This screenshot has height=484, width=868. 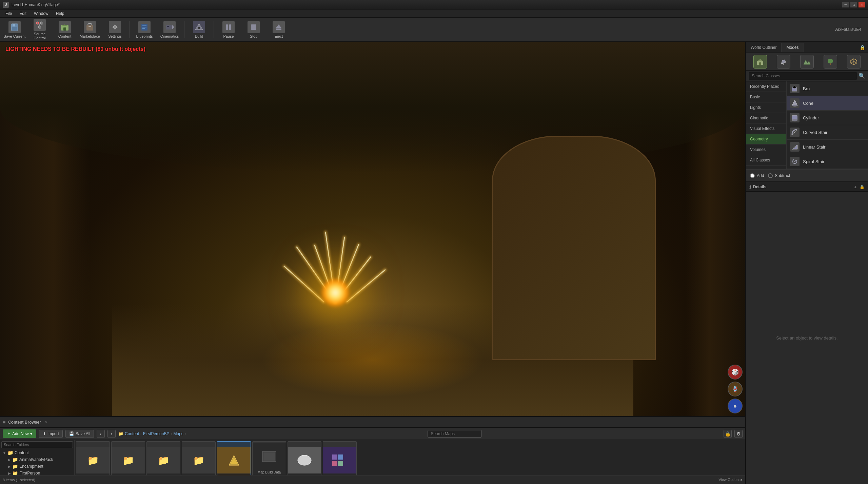 What do you see at coordinates (862, 76) in the screenshot?
I see `search-icon-button: 🔍` at bounding box center [862, 76].